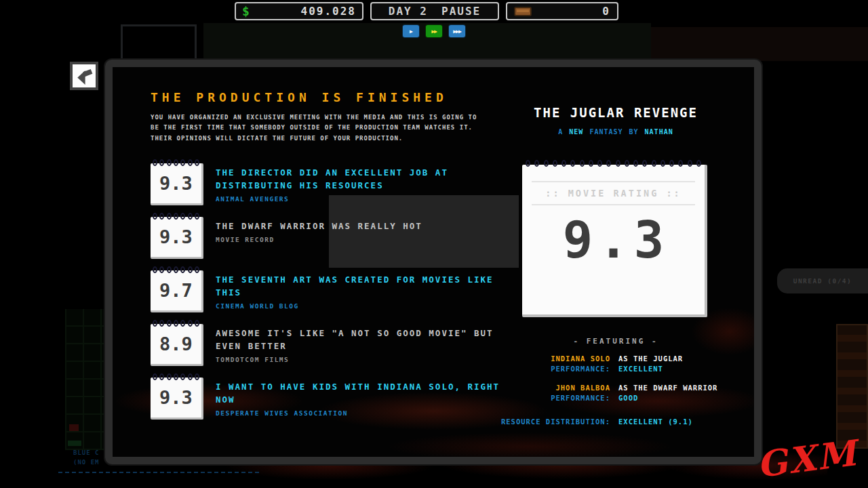 This screenshot has width=868, height=488. I want to click on cast-role: AS THE DWARF WARRIOR, so click(686, 388).